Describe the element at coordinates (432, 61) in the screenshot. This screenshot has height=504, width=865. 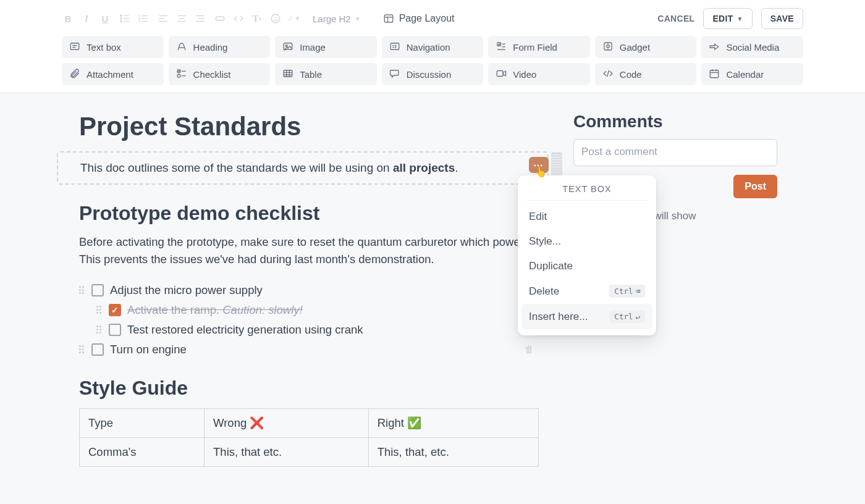
I see `insert-block-row: Text boxHeadingImageNavigationForm Field…` at that location.